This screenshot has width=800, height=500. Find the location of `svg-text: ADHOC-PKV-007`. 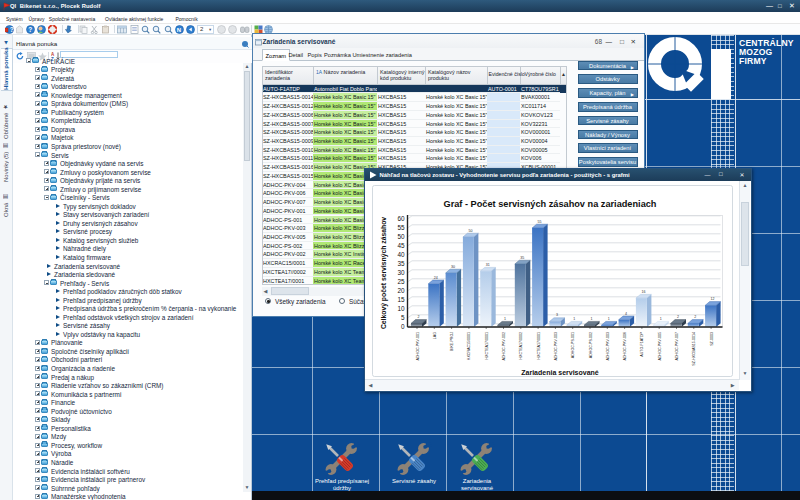

svg-text: ADHOC-PKV-007 is located at coordinates (677, 346).